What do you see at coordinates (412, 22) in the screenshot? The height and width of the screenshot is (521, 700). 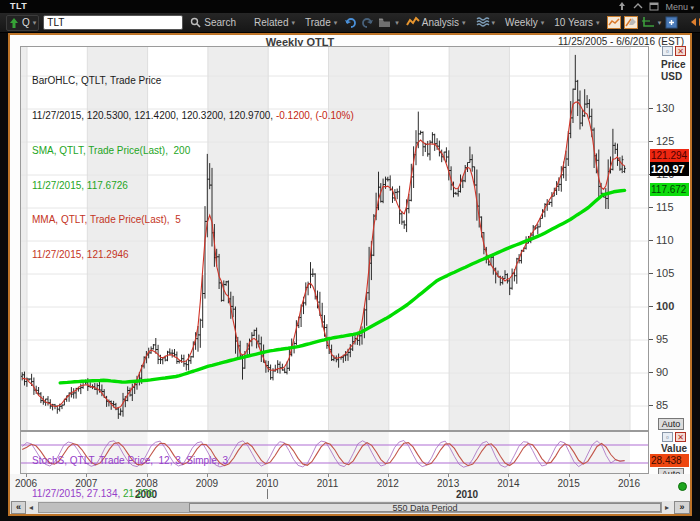 I see `analysis-zigzag-icon` at bounding box center [412, 22].